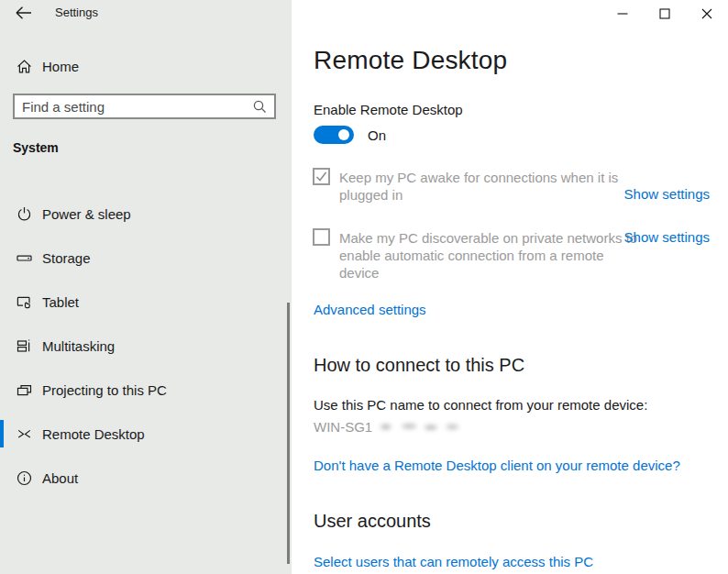  Describe the element at coordinates (411, 61) in the screenshot. I see `page-title: Remote Desktop` at that location.